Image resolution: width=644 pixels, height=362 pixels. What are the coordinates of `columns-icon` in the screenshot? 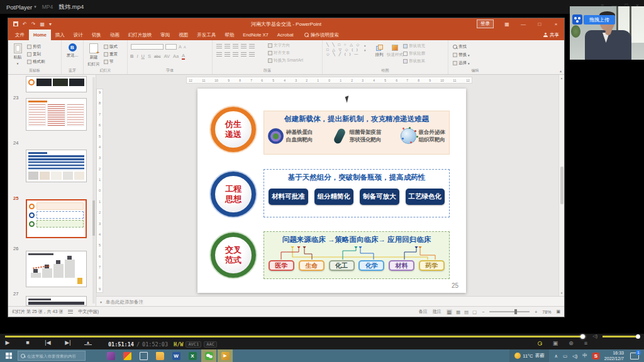 It's located at (252, 55).